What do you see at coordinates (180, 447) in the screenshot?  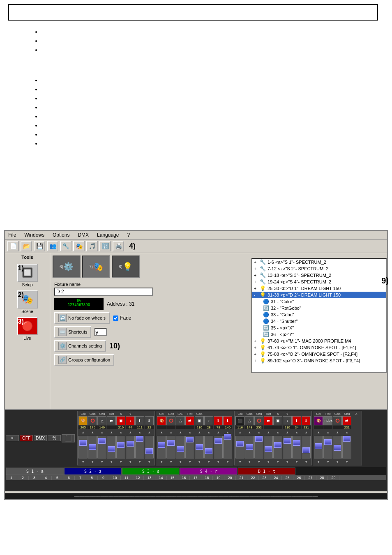 I see `fader-r3` at bounding box center [180, 447].